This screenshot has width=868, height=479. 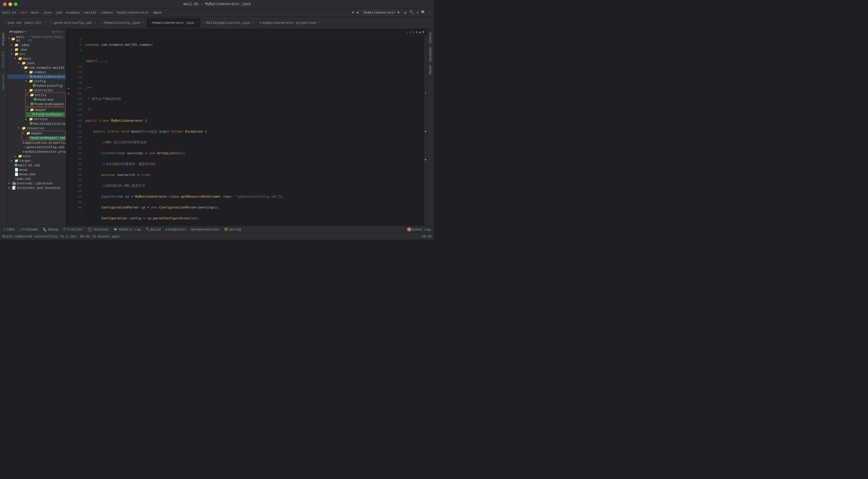 What do you see at coordinates (45, 95) in the screenshot?
I see `tree-item-entity: ▼ 📁 entity` at bounding box center [45, 95].